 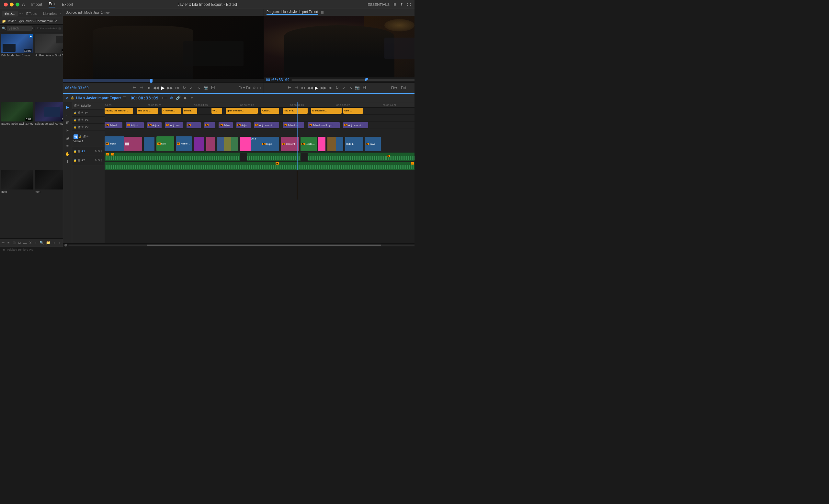 What do you see at coordinates (373, 144) in the screenshot?
I see `video-clip: fx Save` at bounding box center [373, 144].